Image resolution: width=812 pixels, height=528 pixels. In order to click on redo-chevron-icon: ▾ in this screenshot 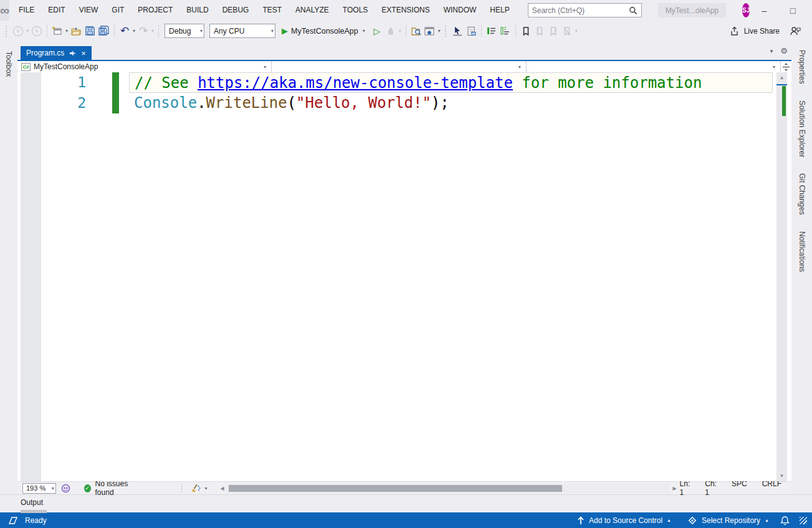, I will do `click(153, 31)`.